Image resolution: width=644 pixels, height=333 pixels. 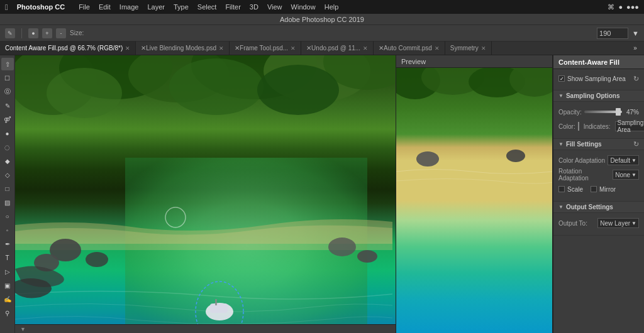 What do you see at coordinates (265, 48) in the screenshot?
I see `tab-frame-tool: ✕ Frame Tool.psd... ✕` at bounding box center [265, 48].